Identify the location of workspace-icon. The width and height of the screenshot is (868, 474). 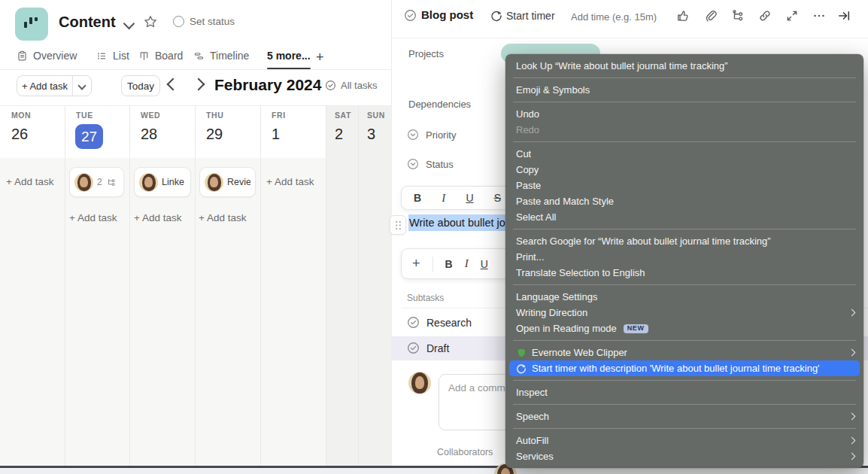
(32, 24).